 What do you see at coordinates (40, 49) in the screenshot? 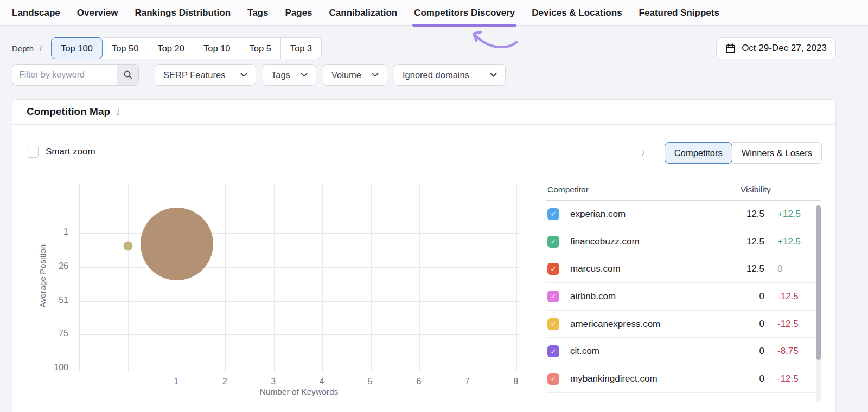
I see `depth-info-icon: i` at bounding box center [40, 49].